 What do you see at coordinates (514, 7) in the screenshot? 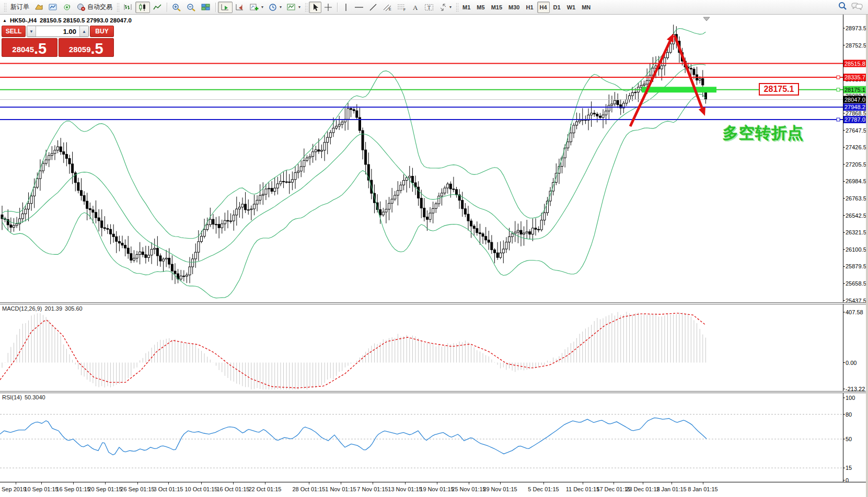
I see `timeframe-m30-button: M30` at bounding box center [514, 7].